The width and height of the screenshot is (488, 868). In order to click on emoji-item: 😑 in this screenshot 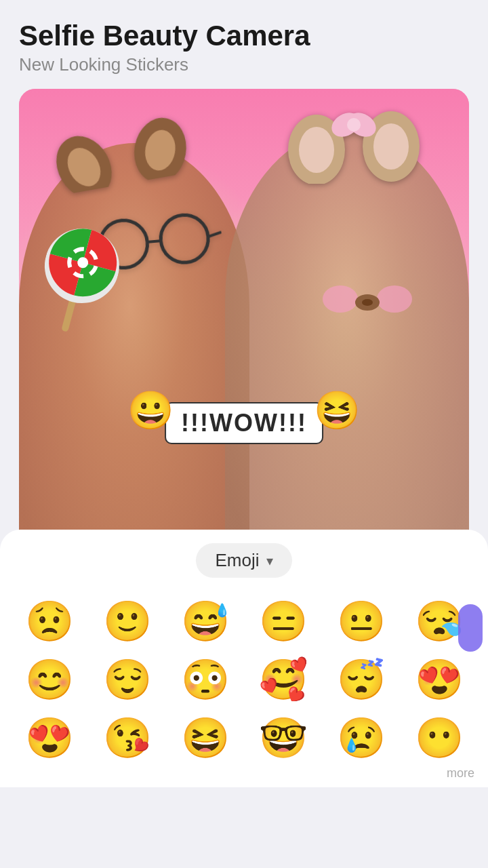, I will do `click(283, 621)`.